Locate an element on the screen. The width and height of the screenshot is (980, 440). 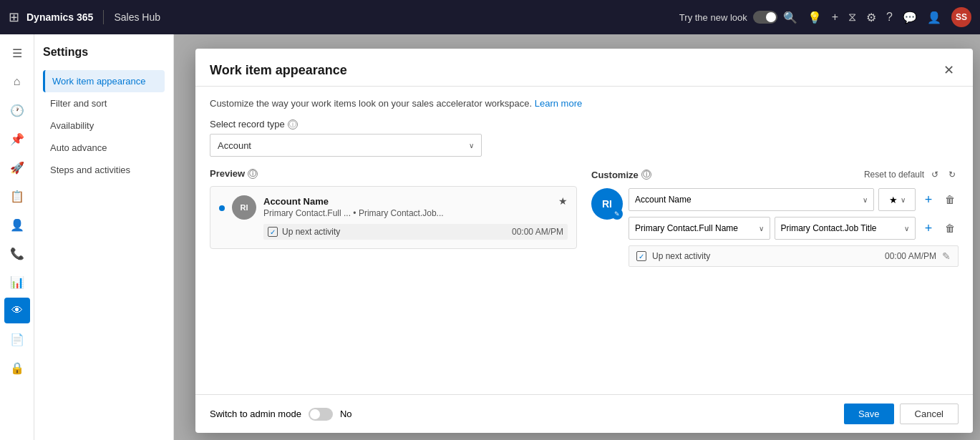
reset-actions: Reset to default ↺ ↻ is located at coordinates (911, 175).